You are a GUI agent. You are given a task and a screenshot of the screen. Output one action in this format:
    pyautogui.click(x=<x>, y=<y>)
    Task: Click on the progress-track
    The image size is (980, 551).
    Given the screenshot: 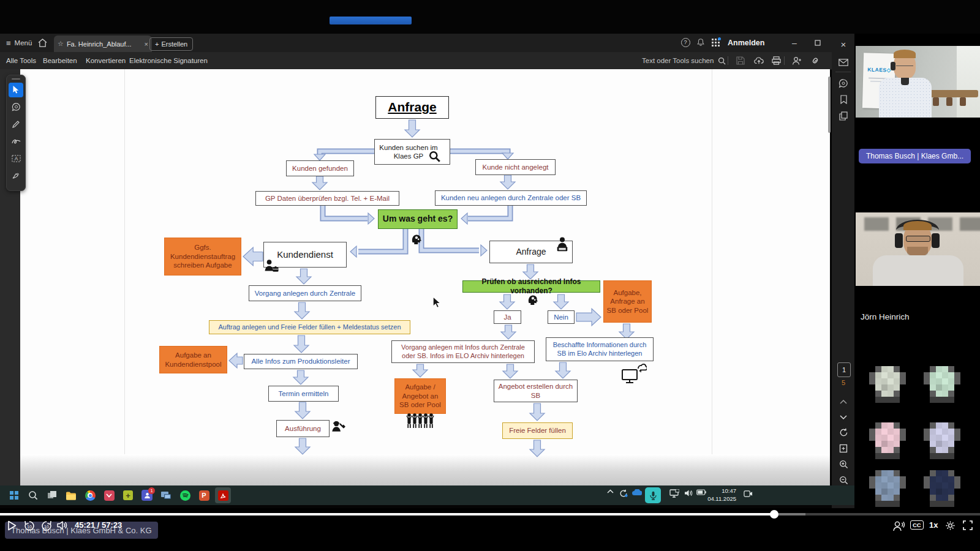 What is the action you would take?
    pyautogui.click(x=490, y=514)
    